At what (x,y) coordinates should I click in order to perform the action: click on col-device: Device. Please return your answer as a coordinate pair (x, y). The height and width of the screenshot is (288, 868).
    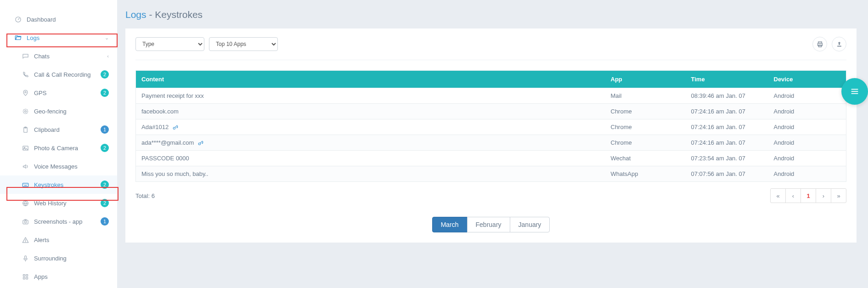
    Looking at the image, I should click on (807, 79).